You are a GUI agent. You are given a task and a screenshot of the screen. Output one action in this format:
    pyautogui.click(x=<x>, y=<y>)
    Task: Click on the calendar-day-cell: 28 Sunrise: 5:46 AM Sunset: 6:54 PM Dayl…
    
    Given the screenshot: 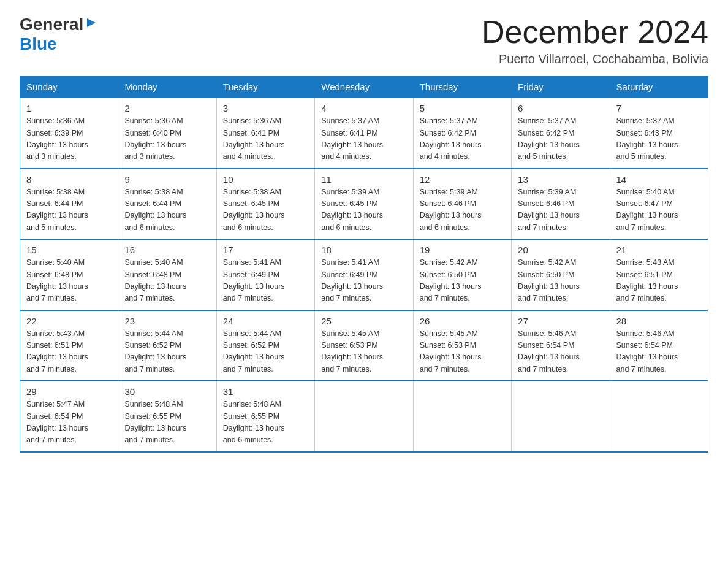 What is the action you would take?
    pyautogui.click(x=659, y=346)
    